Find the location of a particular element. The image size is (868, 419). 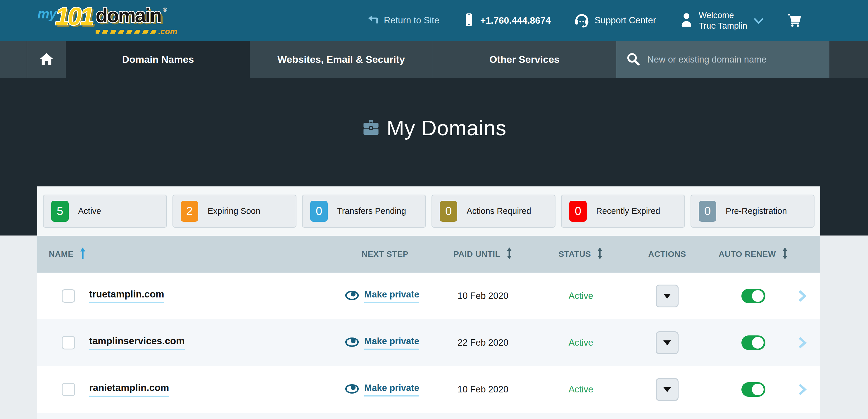

my101domain-logo: my 101 domain ® .com is located at coordinates (107, 21).